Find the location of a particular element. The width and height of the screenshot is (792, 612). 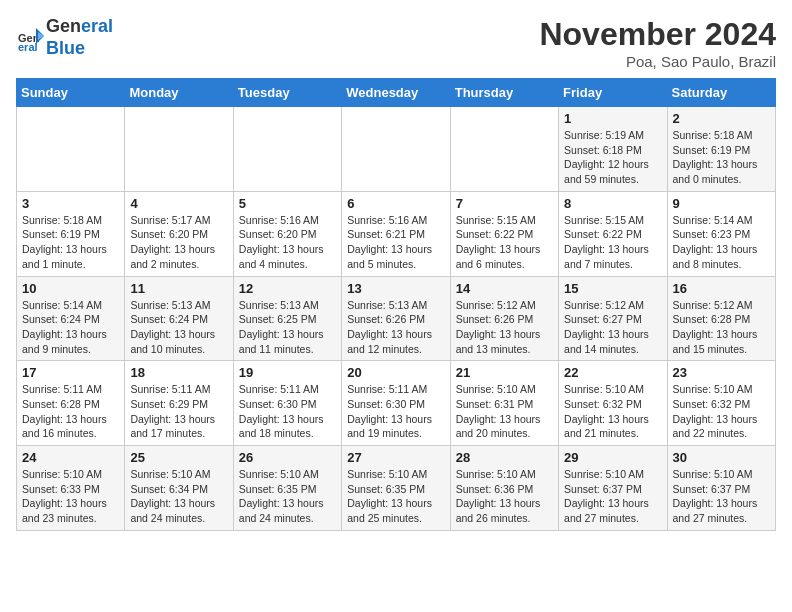

day-info: Sunrise: 5:16 AMSunset: 6:20 PMDaylight:… is located at coordinates (288, 242).